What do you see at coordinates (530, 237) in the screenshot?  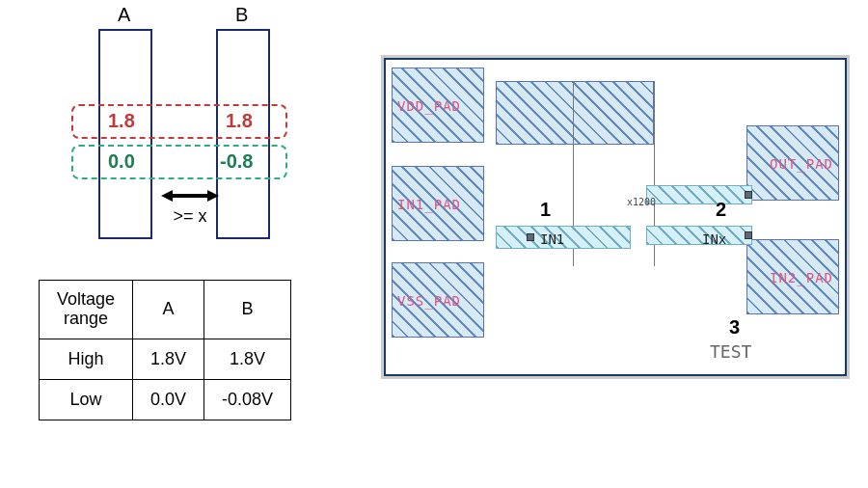 I see `via-marker-in1` at bounding box center [530, 237].